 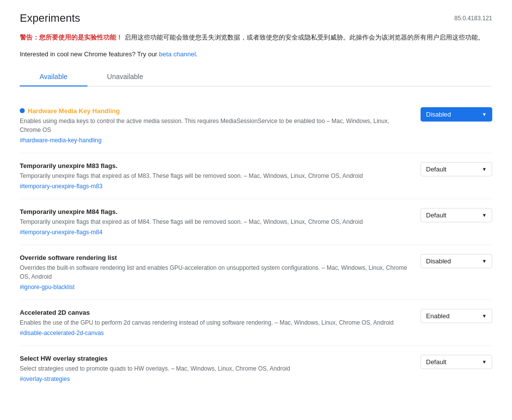 What do you see at coordinates (214, 258) in the screenshot?
I see `experiment-title-row: Override software rendering list` at bounding box center [214, 258].